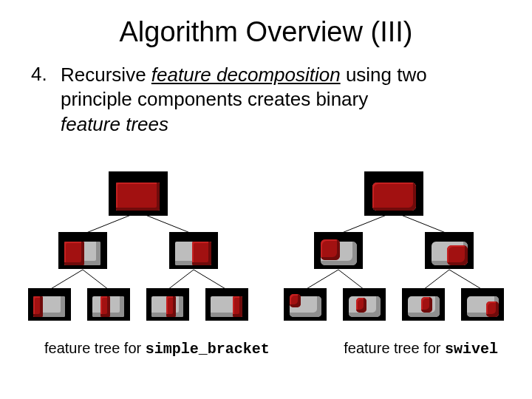  What do you see at coordinates (395, 348) in the screenshot?
I see `caption-right-prefix: feature tree for` at bounding box center [395, 348].